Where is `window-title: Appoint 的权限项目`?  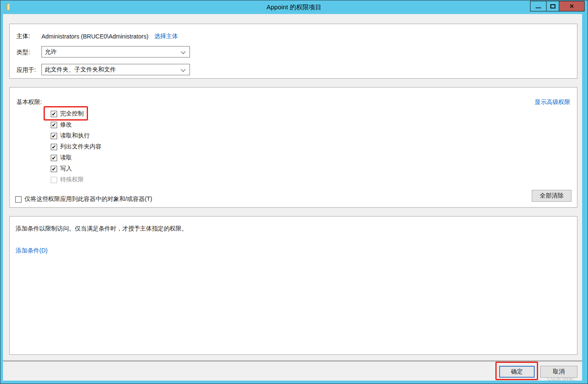
window-title: Appoint 的权限项目 is located at coordinates (294, 7).